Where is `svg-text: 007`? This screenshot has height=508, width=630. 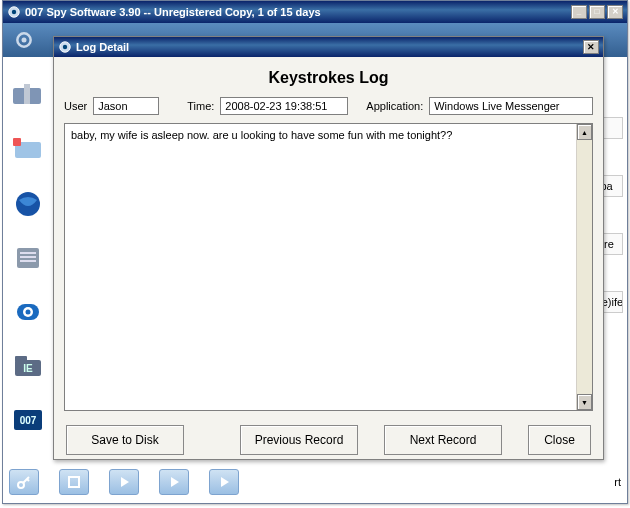 svg-text: 007 is located at coordinates (28, 420).